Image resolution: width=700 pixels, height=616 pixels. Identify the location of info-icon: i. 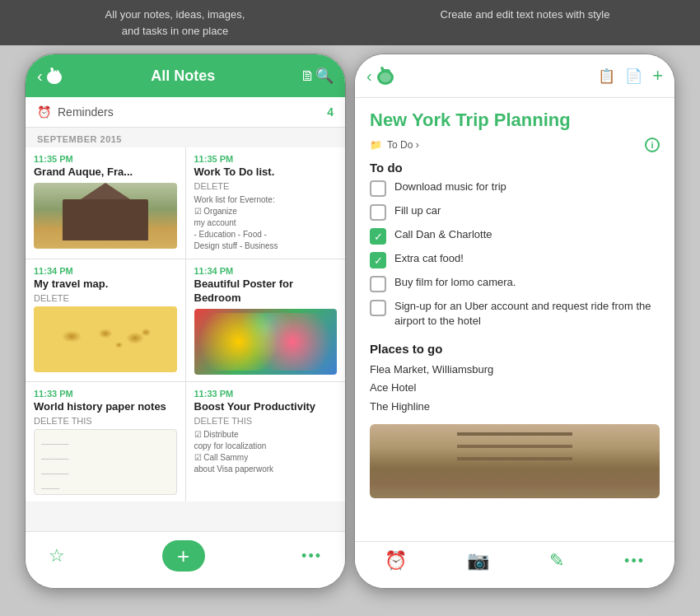
(652, 145).